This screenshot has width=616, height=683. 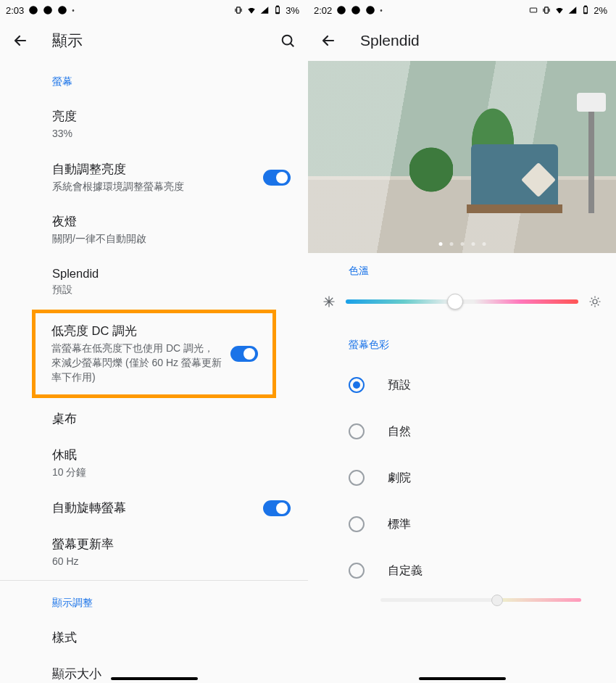 What do you see at coordinates (462, 385) in the screenshot?
I see `radio-preset: 預設` at bounding box center [462, 385].